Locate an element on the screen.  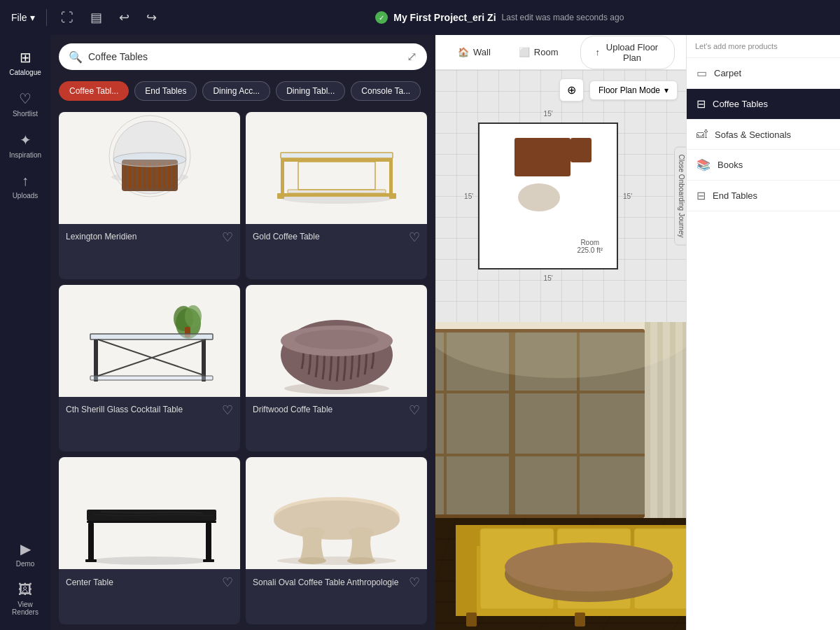
floor-plan-mode-btn: Floor Plan Mode ▾ is located at coordinates (634, 90).